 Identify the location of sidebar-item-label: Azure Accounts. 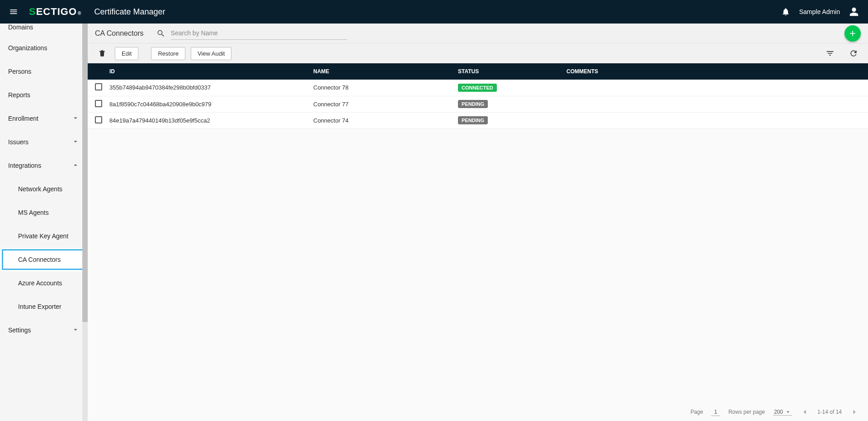
(40, 283).